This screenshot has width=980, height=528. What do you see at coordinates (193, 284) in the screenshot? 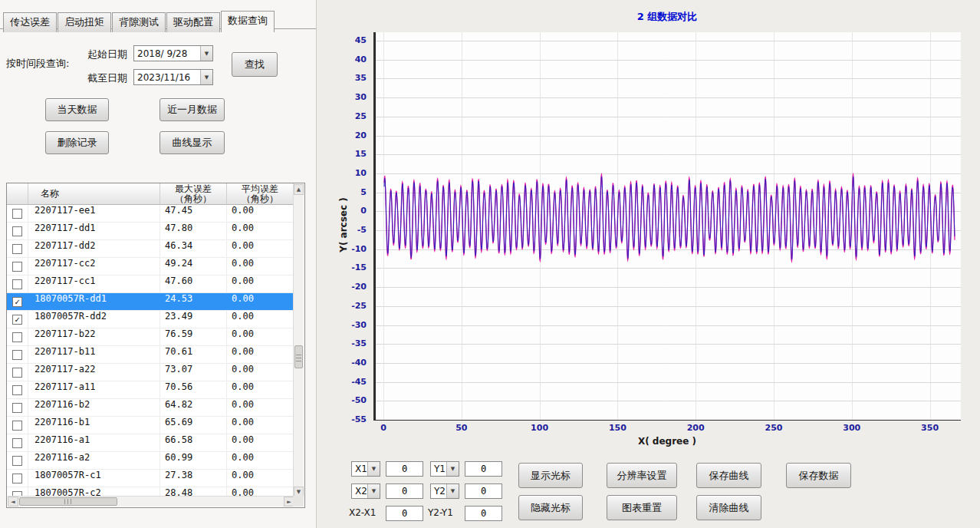
I see `row-max-error: 47.60` at bounding box center [193, 284].